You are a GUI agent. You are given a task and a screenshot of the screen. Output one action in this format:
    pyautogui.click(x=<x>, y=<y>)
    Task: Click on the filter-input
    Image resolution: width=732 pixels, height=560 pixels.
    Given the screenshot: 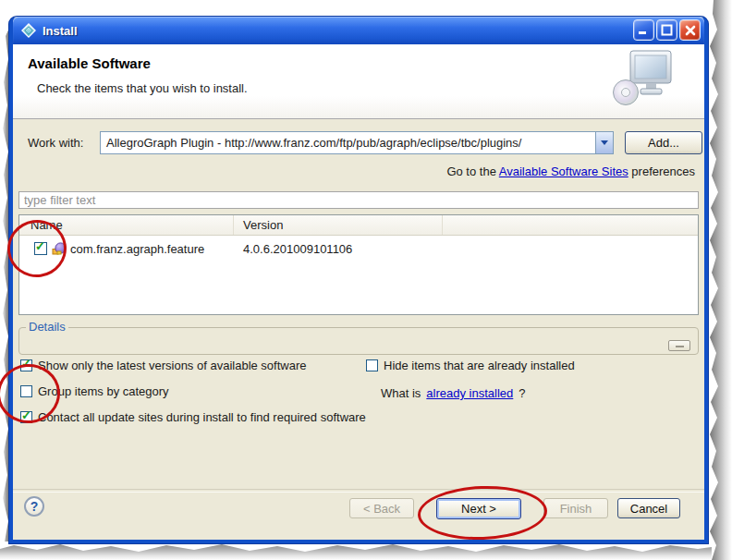 What is the action you would take?
    pyautogui.click(x=359, y=200)
    